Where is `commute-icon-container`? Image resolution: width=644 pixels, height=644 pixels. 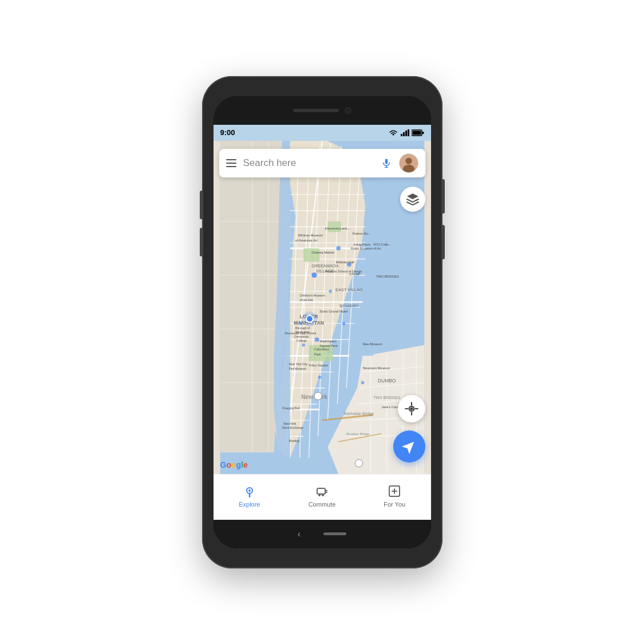
commute-icon-container is located at coordinates (322, 491).